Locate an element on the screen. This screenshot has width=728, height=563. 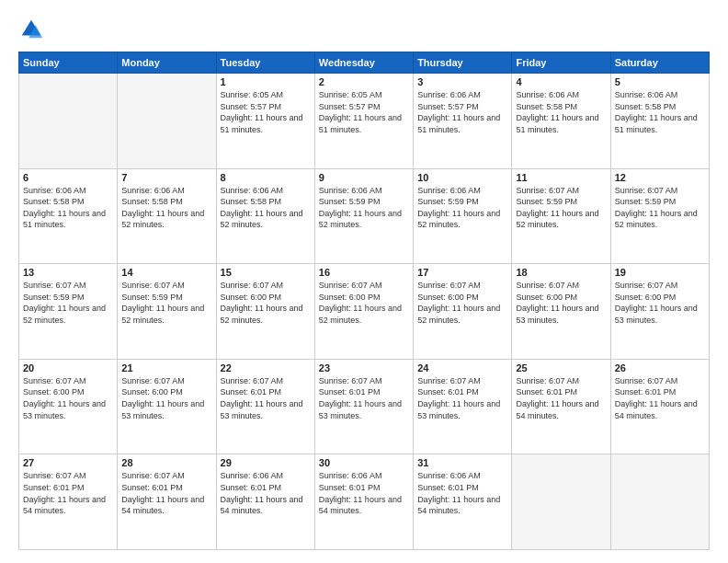
calendar-cell: 12Sunrise: 6:07 AMSunset: 5:59 PMDayligh… is located at coordinates (660, 216).